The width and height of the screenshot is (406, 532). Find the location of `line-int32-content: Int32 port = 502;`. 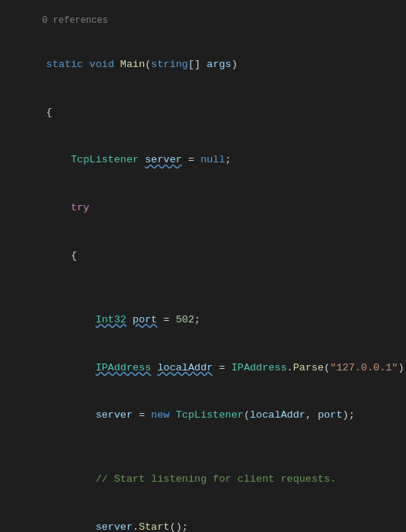

line-int32-content: Int32 port = 502; is located at coordinates (206, 320).